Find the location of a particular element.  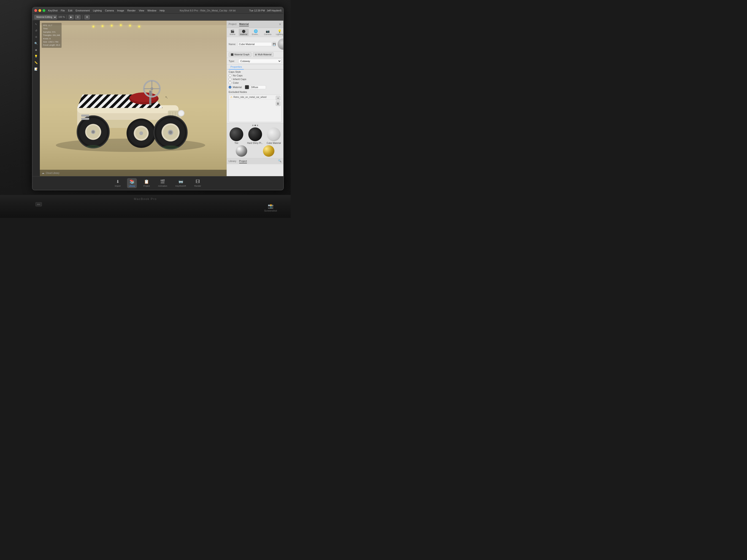

sidebar-icon-rotate: ↺ is located at coordinates (36, 31).